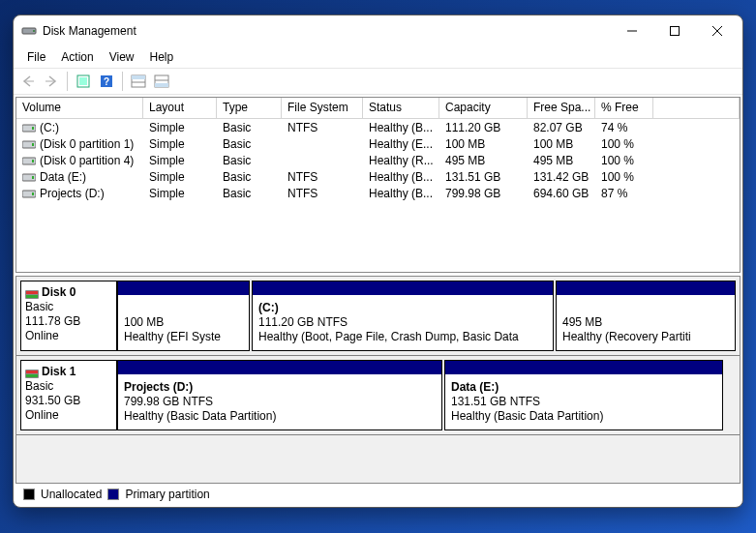  Describe the element at coordinates (561, 177) in the screenshot. I see `vol-free: 131.42 GB` at that location.